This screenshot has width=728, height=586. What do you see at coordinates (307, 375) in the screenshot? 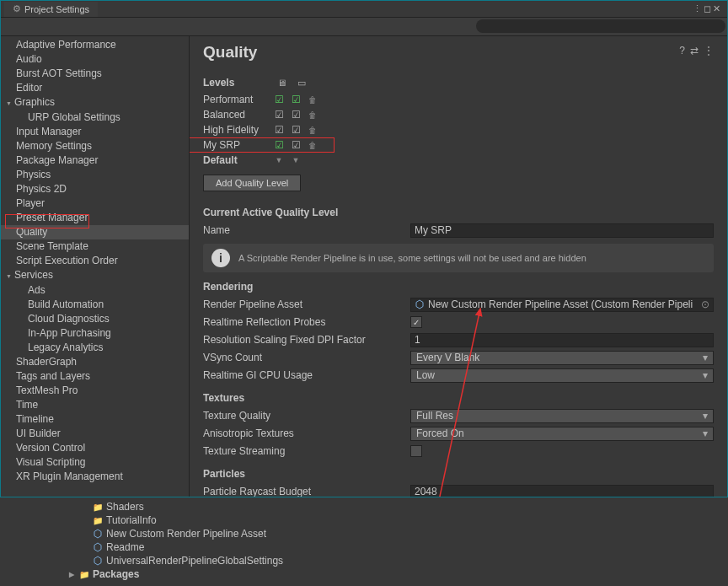
I see `gi-label: Realtime GI CPU Usage` at bounding box center [307, 375].